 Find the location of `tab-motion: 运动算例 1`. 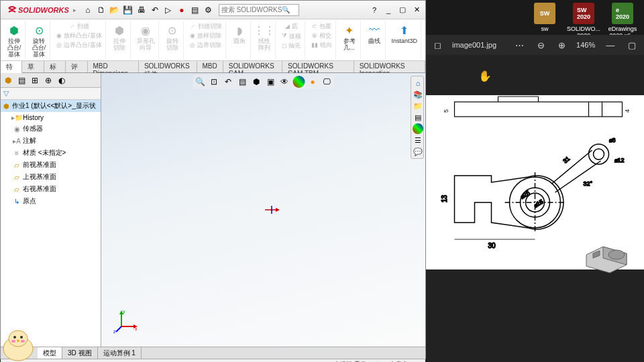

tab-motion: 运动算例 1 is located at coordinates (119, 353).